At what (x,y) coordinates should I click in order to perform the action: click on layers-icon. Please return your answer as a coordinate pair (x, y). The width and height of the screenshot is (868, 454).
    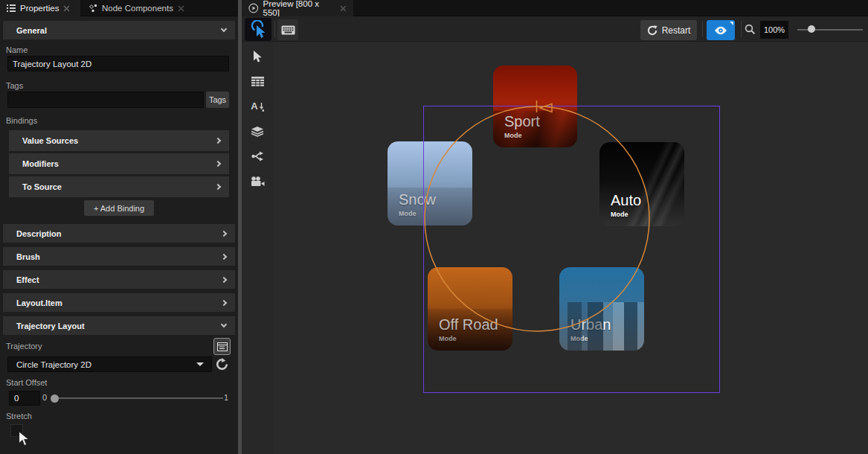
    Looking at the image, I should click on (257, 131).